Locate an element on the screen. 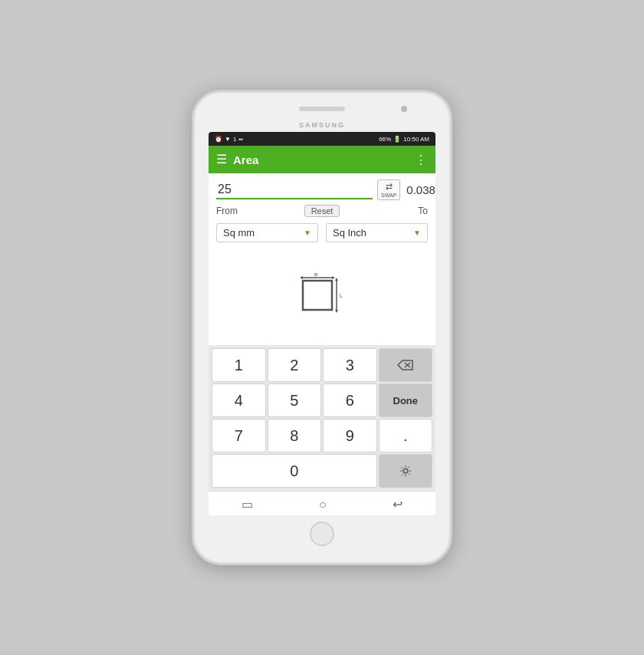 The height and width of the screenshot is (655, 644). time-display: 10:50 AM is located at coordinates (416, 140).